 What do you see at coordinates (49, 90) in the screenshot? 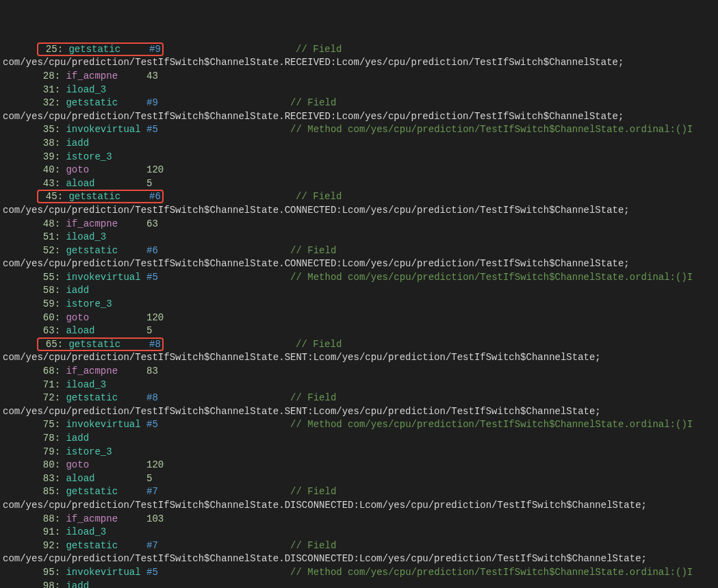
I see `offset: 31:` at bounding box center [49, 90].